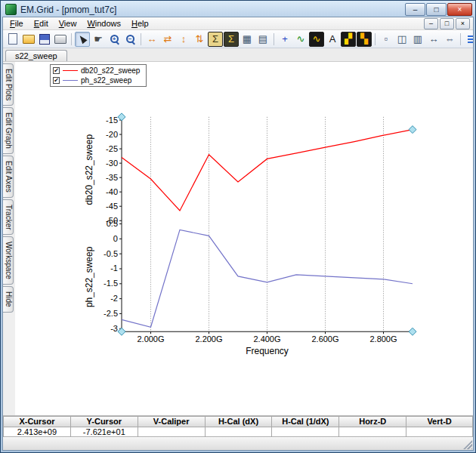 This screenshot has width=476, height=453. What do you see at coordinates (447, 24) in the screenshot?
I see `mdi-restore-button: □` at bounding box center [447, 24].